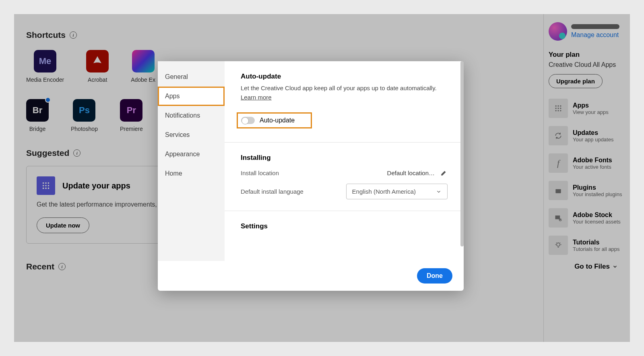 This screenshot has height=356, width=644. What do you see at coordinates (191, 174) in the screenshot?
I see `tab-home: Home` at bounding box center [191, 174].